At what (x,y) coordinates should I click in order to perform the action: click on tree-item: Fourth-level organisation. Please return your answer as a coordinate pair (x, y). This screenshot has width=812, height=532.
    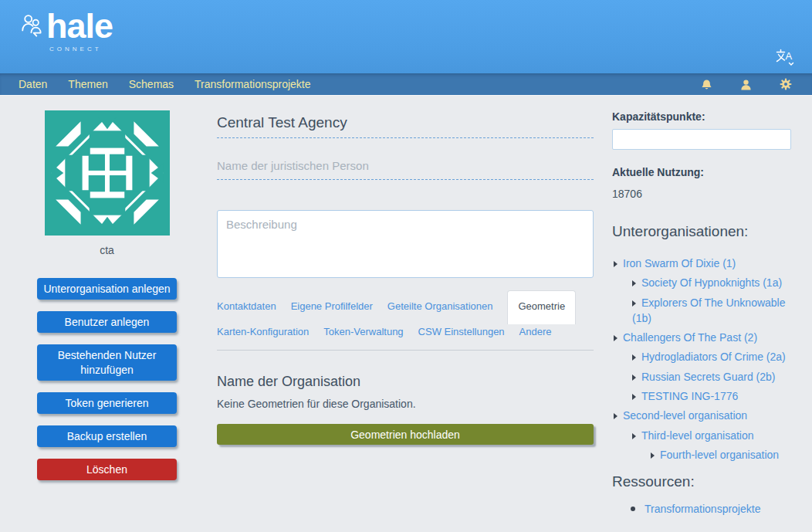
    Looking at the image, I should click on (702, 455).